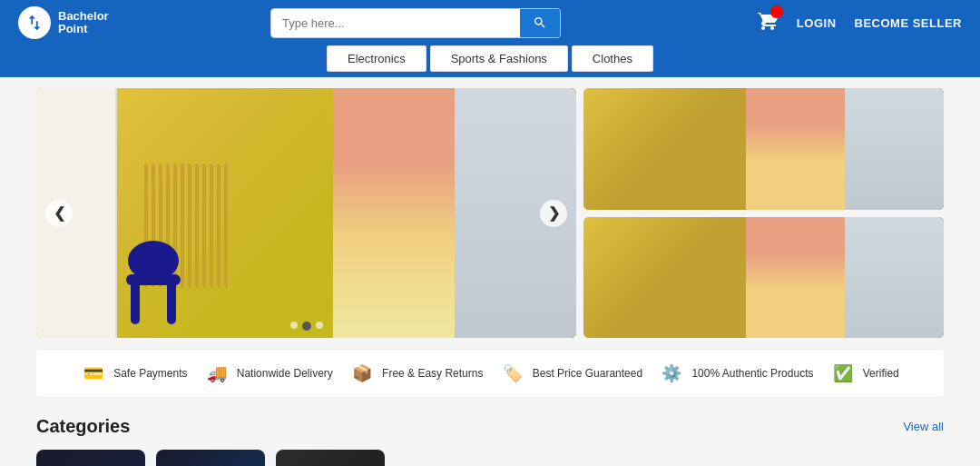 Image resolution: width=980 pixels, height=466 pixels. Describe the element at coordinates (83, 16) in the screenshot. I see `logo-line1: Bachelor` at that location.